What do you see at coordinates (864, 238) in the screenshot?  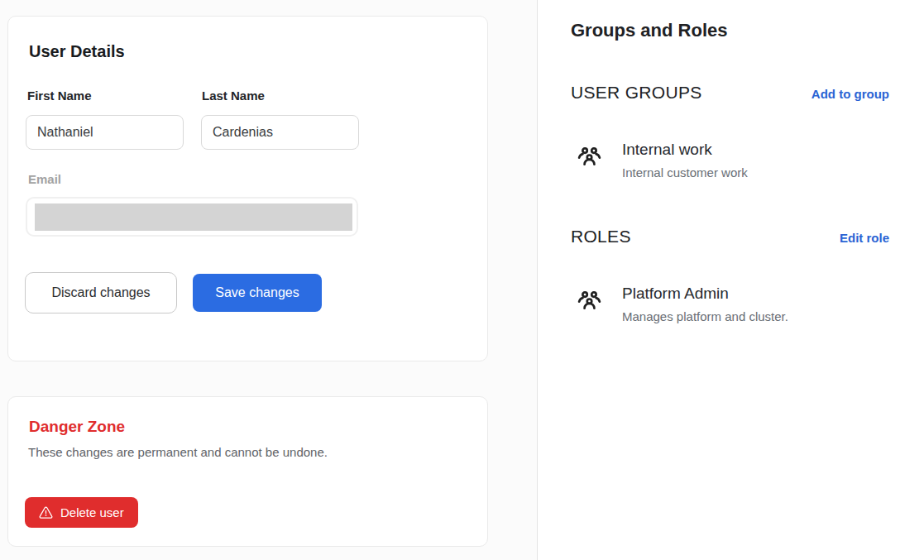 I see `edit-role-link: Edit role` at bounding box center [864, 238].